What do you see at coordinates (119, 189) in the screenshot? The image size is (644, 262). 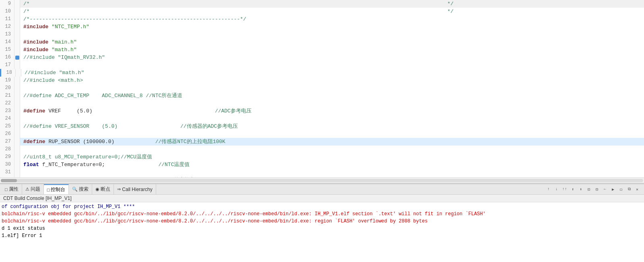 I see `callhierarchy-icon: ⇒` at bounding box center [119, 189].